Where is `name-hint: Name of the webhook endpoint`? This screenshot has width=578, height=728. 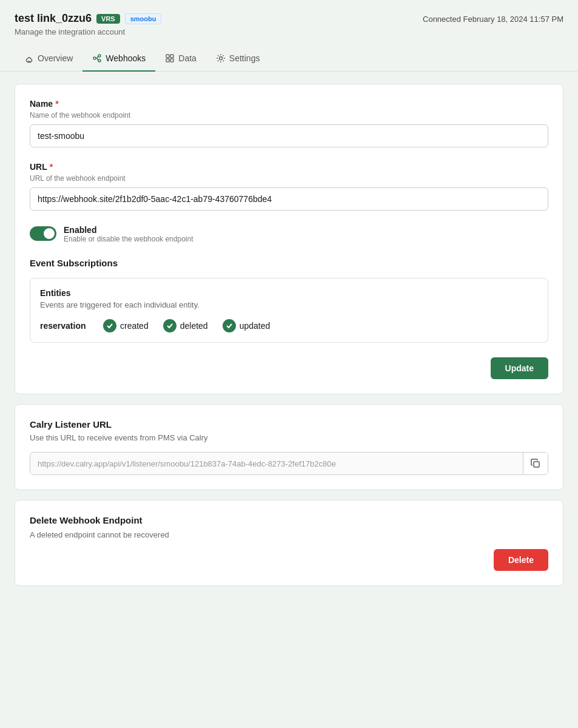 name-hint: Name of the webhook endpoint is located at coordinates (289, 115).